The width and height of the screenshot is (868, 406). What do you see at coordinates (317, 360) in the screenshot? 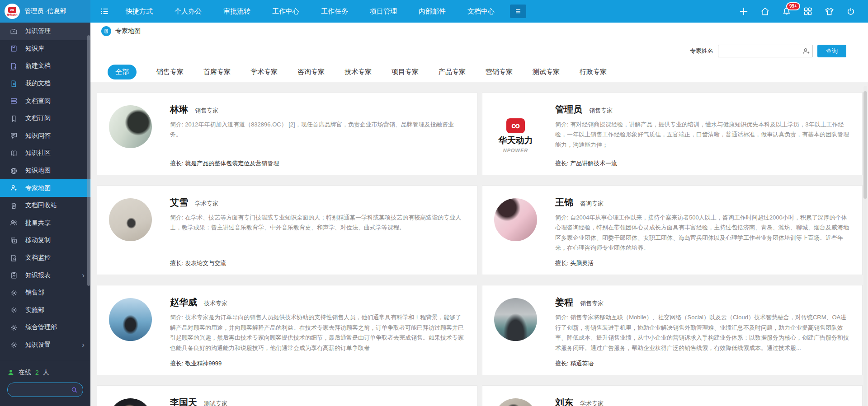
I see `expert-skill: 擅长: 敬业精神9999` at bounding box center [317, 360].